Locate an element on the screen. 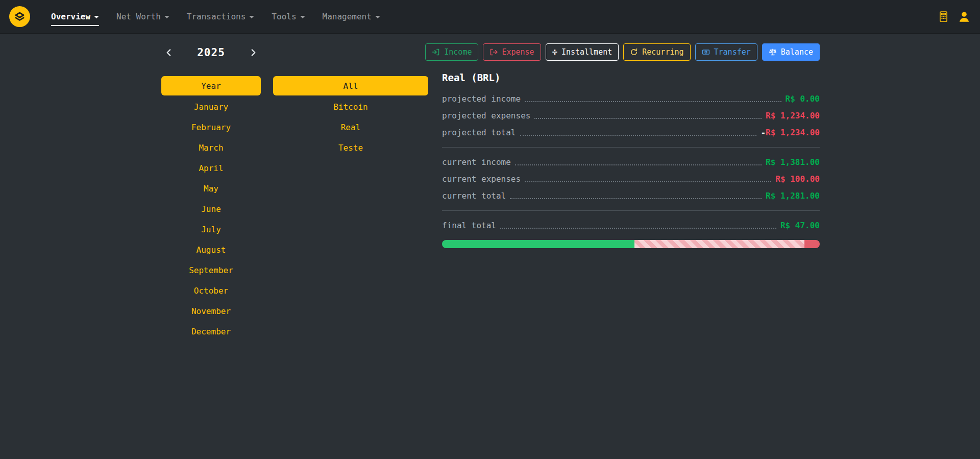 The width and height of the screenshot is (980, 459). recurring-button: Recurring is located at coordinates (656, 52).